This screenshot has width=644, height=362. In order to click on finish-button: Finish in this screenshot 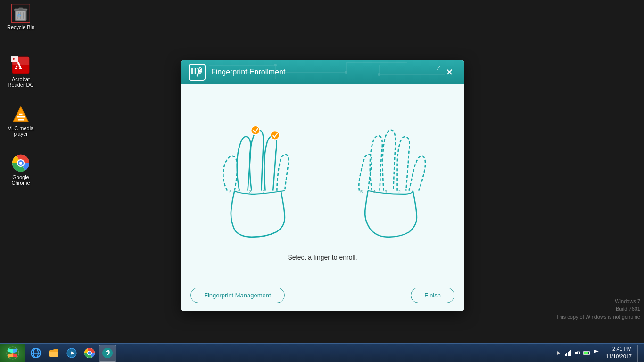, I will do `click(433, 295)`.